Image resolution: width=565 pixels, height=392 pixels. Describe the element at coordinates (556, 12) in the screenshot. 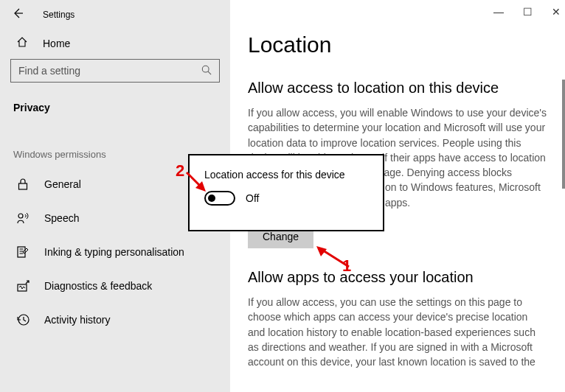

I see `close-button: ✕` at that location.